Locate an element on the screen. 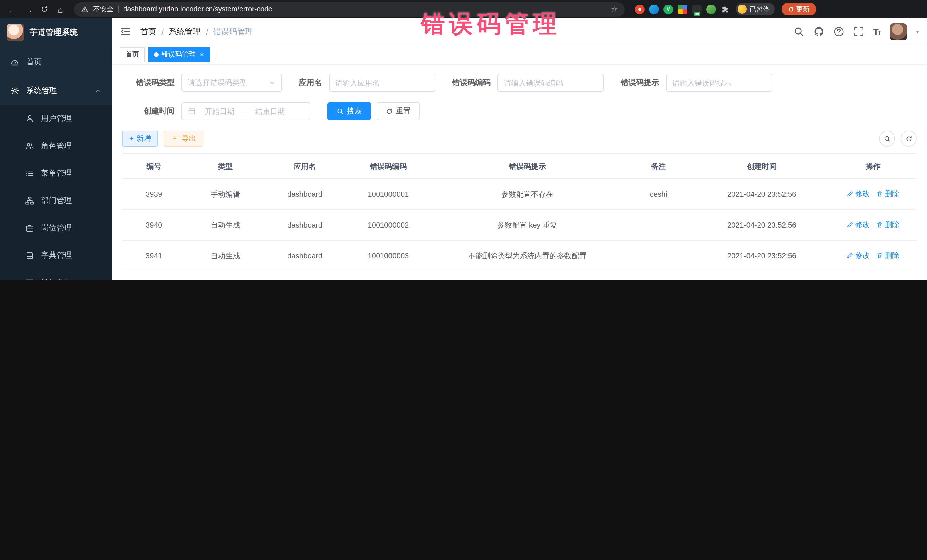 This screenshot has height=560, width=927. col-id: 编号 is located at coordinates (154, 166).